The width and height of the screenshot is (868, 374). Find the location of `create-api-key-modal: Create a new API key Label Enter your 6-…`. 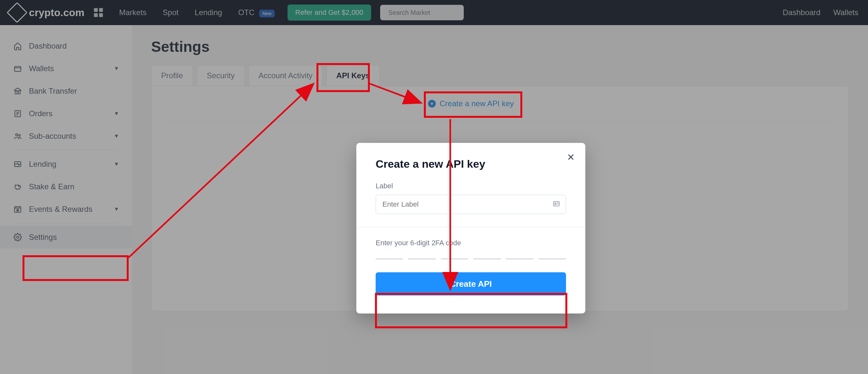

create-api-key-modal: Create a new API key Label Enter your 6-… is located at coordinates (471, 228).